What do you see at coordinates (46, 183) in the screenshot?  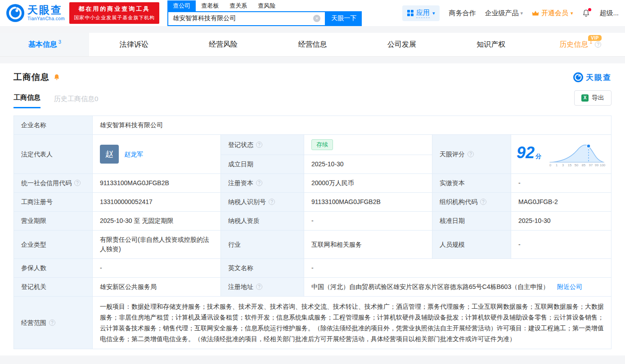 I see `credit-code-label-text: 统一社会信用代码` at bounding box center [46, 183].